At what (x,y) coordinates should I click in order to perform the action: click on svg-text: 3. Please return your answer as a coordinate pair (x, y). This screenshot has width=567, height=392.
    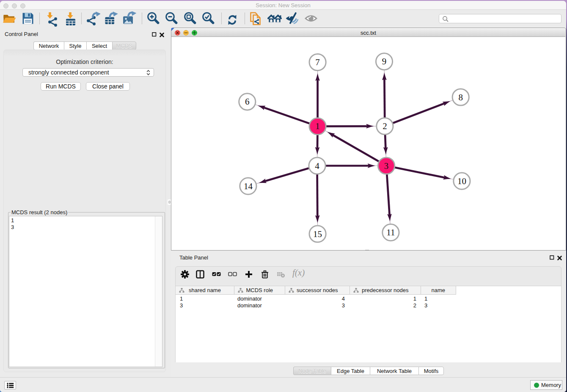
    Looking at the image, I should click on (387, 166).